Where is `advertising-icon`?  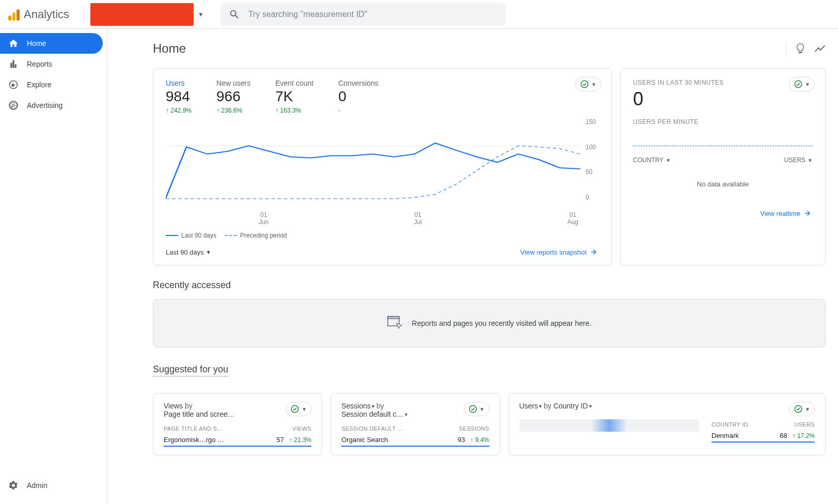
advertising-icon is located at coordinates (13, 105).